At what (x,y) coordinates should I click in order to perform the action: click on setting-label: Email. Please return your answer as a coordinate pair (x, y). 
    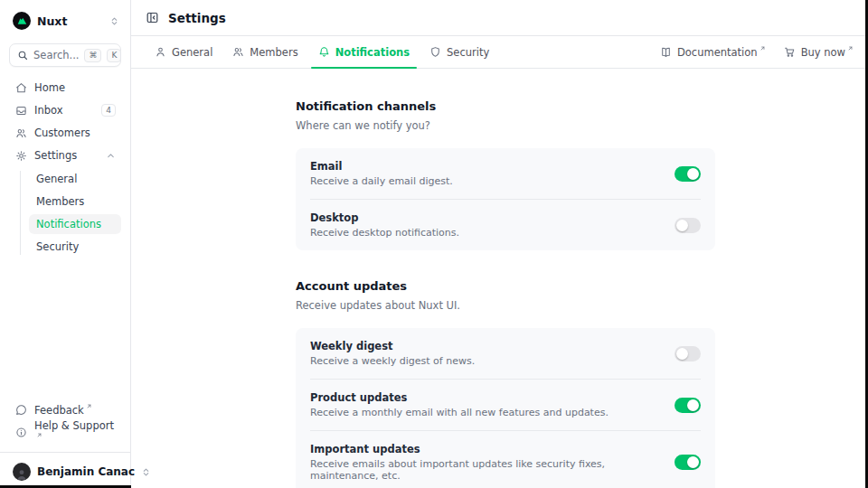
    Looking at the image, I should click on (486, 166).